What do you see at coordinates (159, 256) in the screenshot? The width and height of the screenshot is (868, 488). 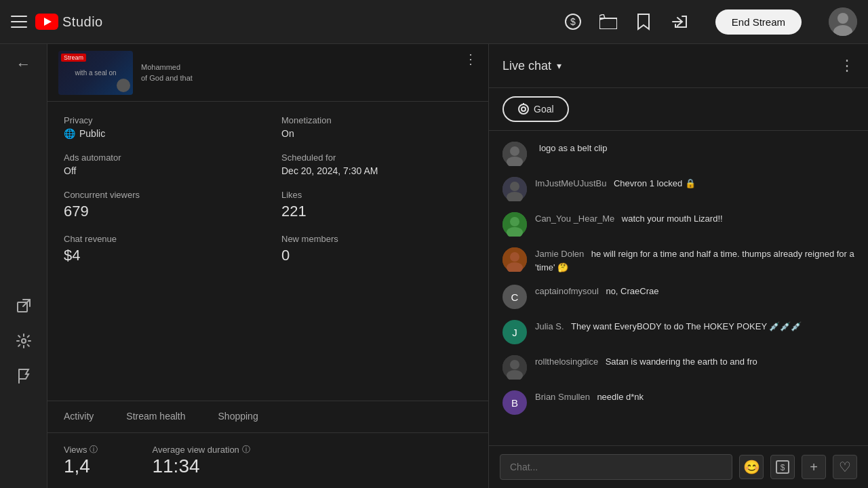 I see `chat-revenue-value: $4` at bounding box center [159, 256].